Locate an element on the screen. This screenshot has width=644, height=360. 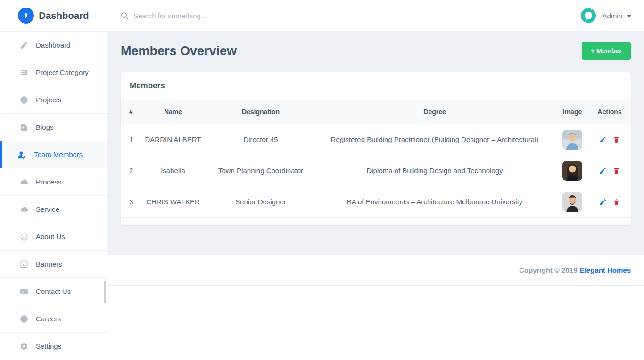
card-header: Members is located at coordinates (376, 86).